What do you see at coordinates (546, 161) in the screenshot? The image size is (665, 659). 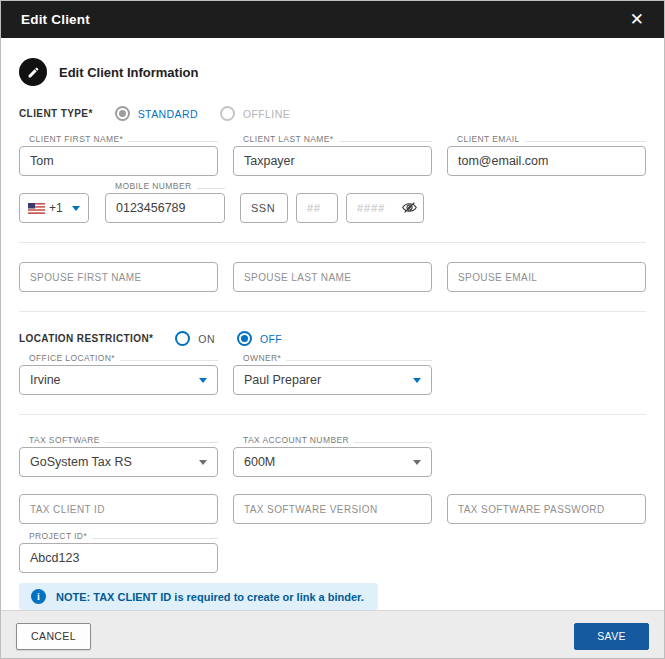 I see `client-email-input` at bounding box center [546, 161].